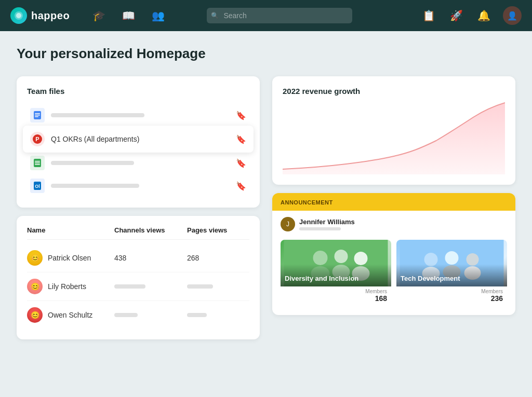 This screenshot has height=397, width=532. I want to click on analytics-table-card: Name Channels views Pages views 😊 Patric…, so click(138, 278).